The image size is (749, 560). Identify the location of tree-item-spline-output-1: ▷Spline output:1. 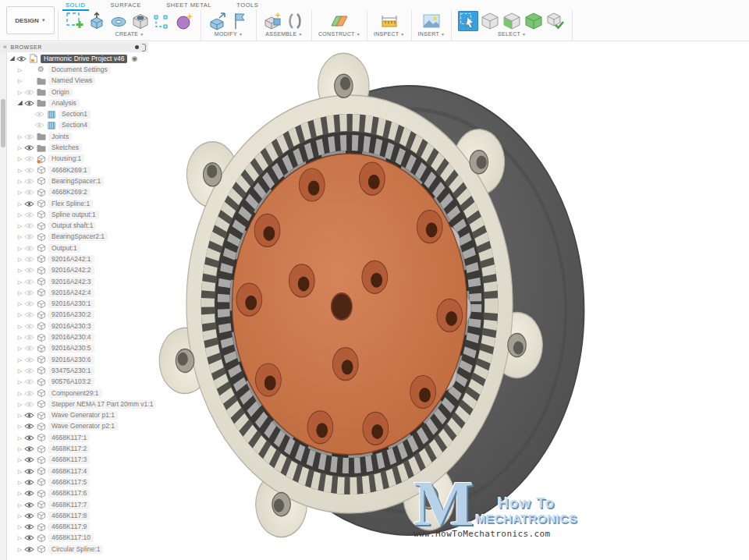
(79, 214).